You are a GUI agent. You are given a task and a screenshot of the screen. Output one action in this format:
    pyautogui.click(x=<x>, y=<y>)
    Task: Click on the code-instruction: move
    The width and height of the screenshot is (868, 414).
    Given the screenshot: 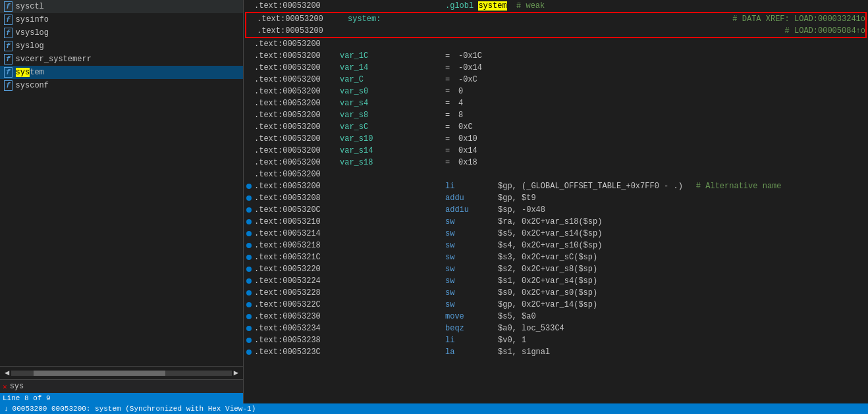 What is the action you would take?
    pyautogui.click(x=472, y=317)
    